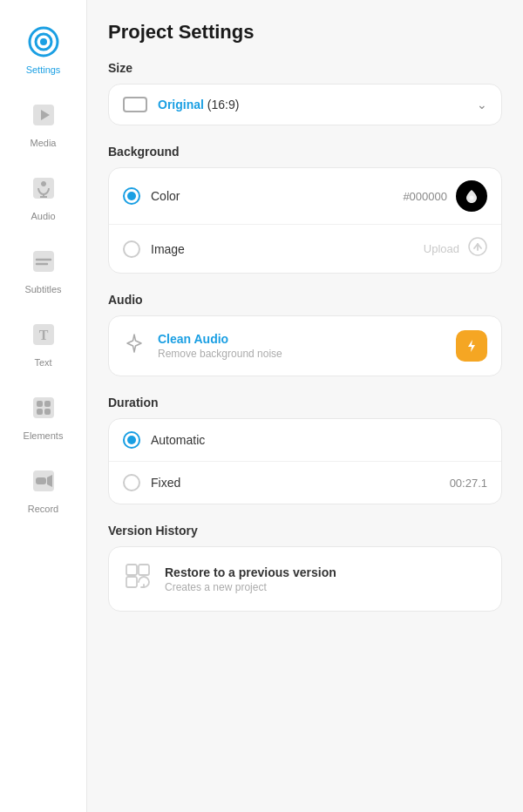 The width and height of the screenshot is (523, 812). What do you see at coordinates (478, 247) in the screenshot?
I see `upload-arrow-icon` at bounding box center [478, 247].